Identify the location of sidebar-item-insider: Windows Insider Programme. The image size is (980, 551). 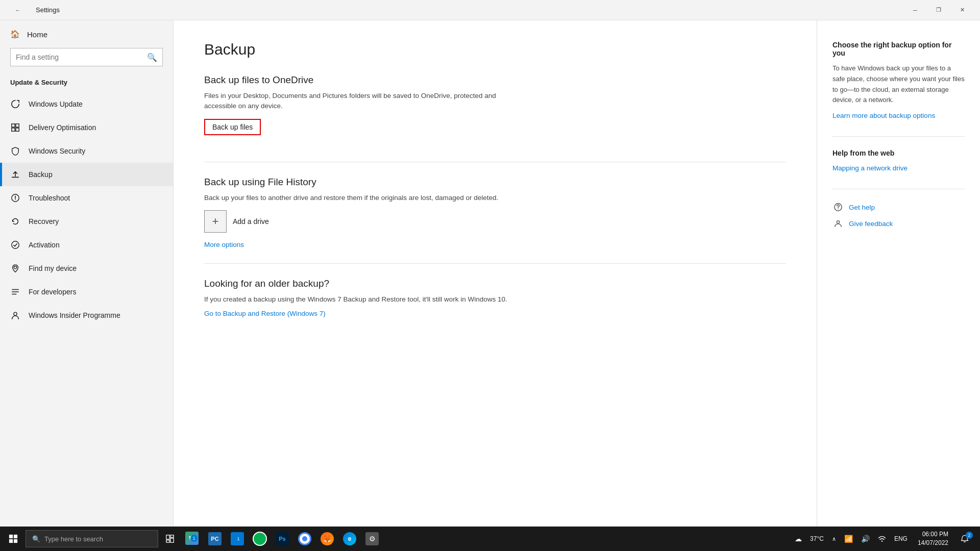
(87, 315).